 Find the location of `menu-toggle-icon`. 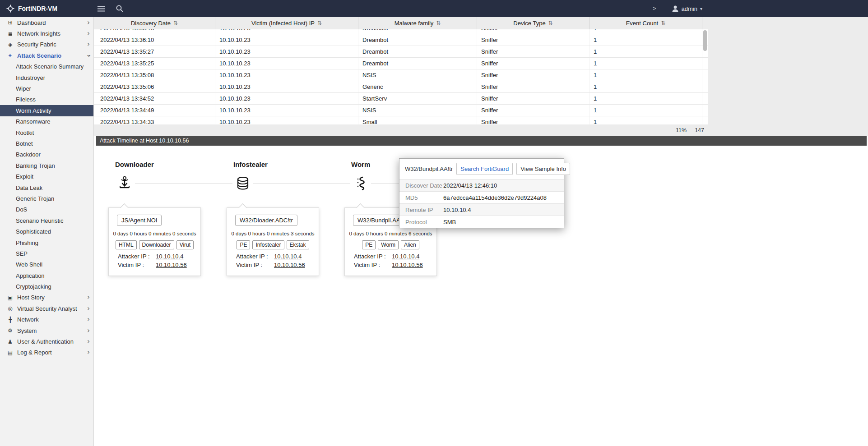

menu-toggle-icon is located at coordinates (101, 9).